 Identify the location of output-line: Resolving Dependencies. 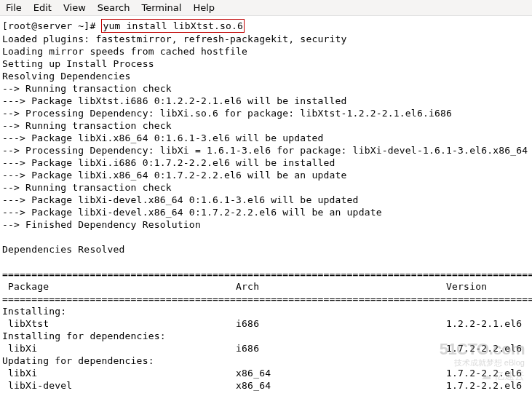
(67, 76).